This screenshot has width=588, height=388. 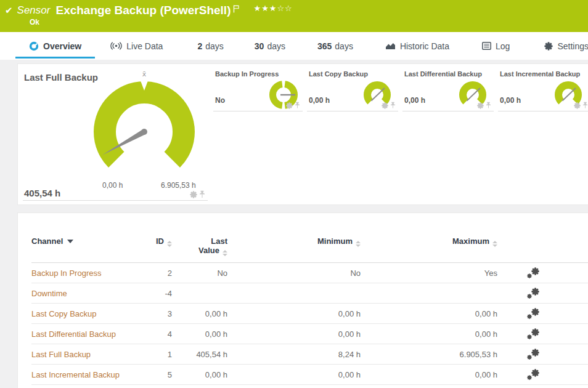 What do you see at coordinates (294, 355) in the screenshot?
I see `channel-minimum: 8,24 h` at bounding box center [294, 355].